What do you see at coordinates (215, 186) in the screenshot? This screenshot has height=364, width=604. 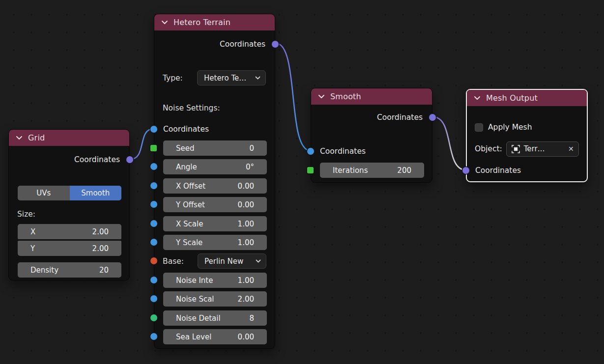 I see `field-x-offset: X Offset 0.00` at bounding box center [215, 186].